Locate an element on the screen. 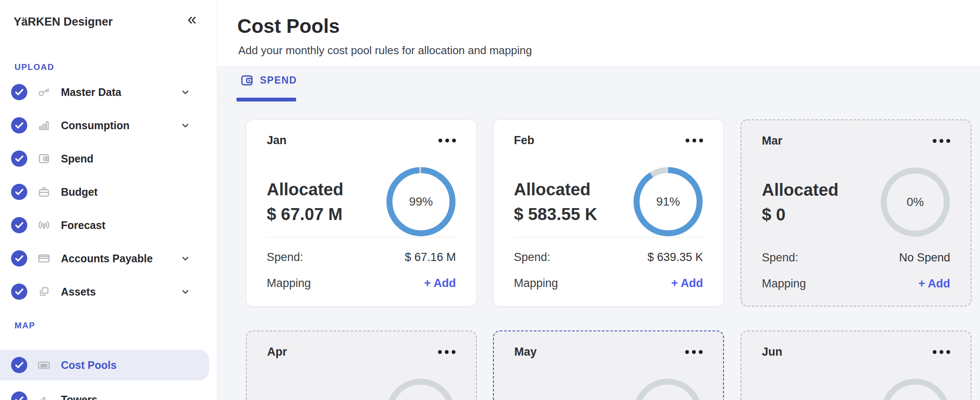  cost-pool-card-jun: Jun Allocated is located at coordinates (856, 365).